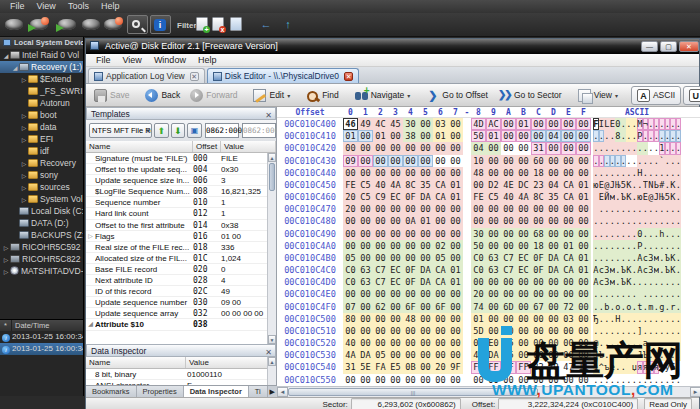 The image size is (700, 409). Describe the element at coordinates (478, 197) in the screenshot. I see `hex-byte: FE` at that location.